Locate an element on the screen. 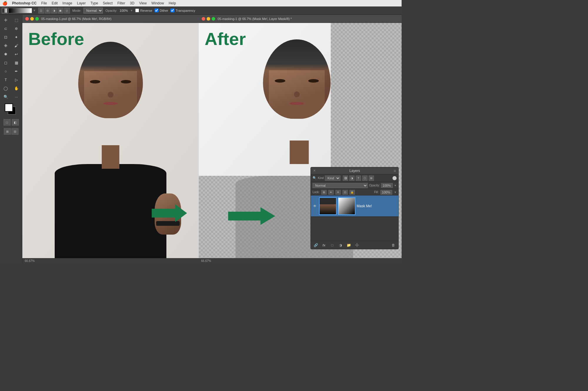 The width and height of the screenshot is (588, 391). menu-3d: 3D is located at coordinates (132, 3).